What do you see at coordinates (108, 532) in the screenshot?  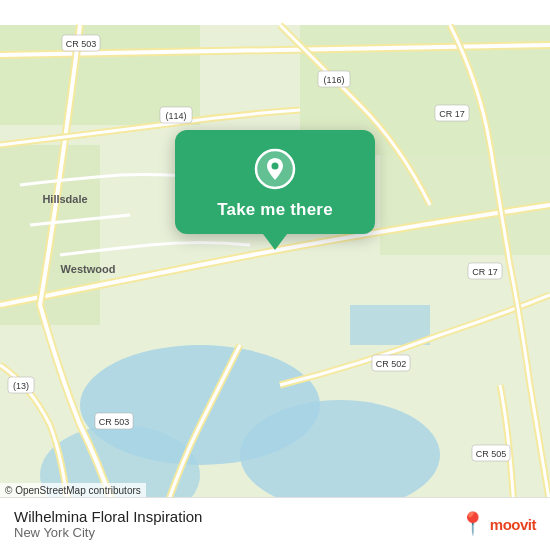 I see `location-city: New York City` at bounding box center [108, 532].